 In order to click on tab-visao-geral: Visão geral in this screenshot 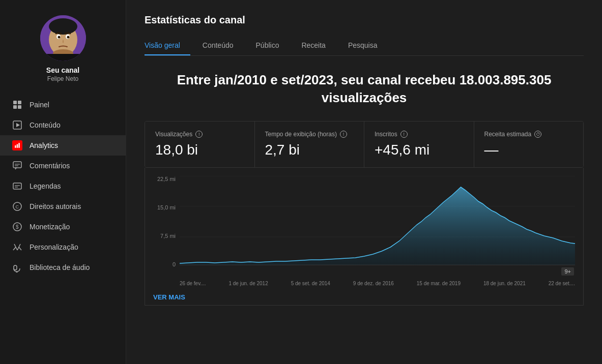, I will do `click(167, 46)`.